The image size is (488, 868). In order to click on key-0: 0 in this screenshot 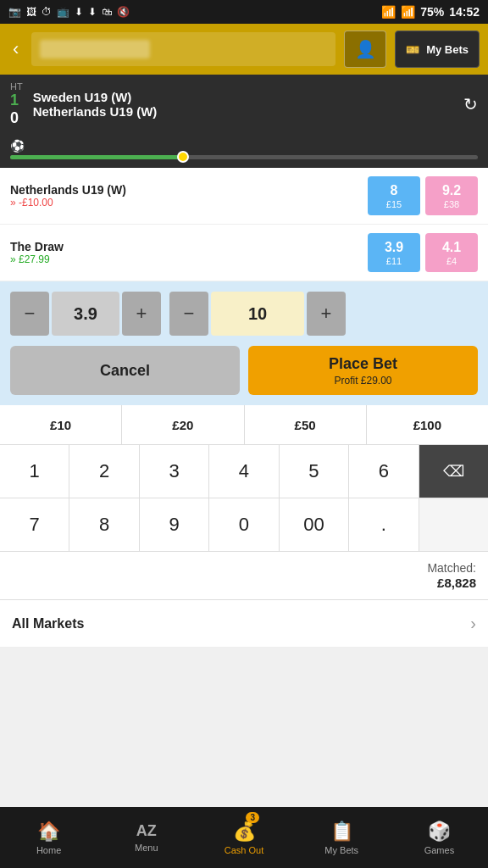, I will do `click(244, 525)`.